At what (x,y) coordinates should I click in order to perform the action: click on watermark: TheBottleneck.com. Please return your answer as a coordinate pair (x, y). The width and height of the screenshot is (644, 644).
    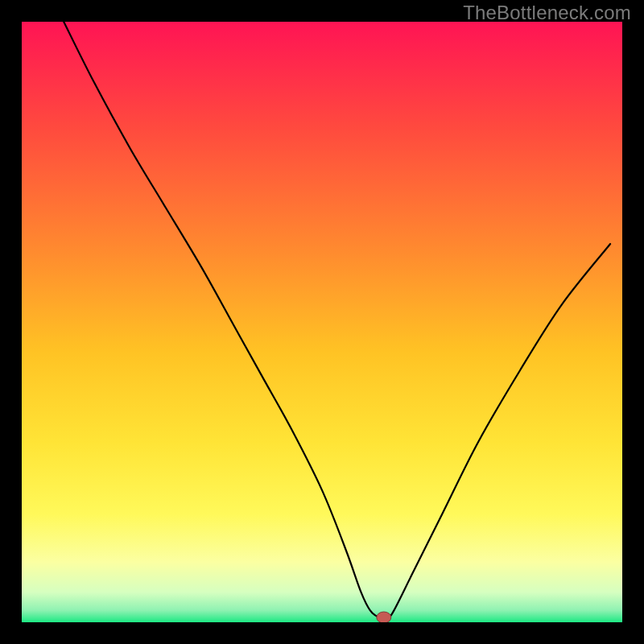
    Looking at the image, I should click on (547, 13).